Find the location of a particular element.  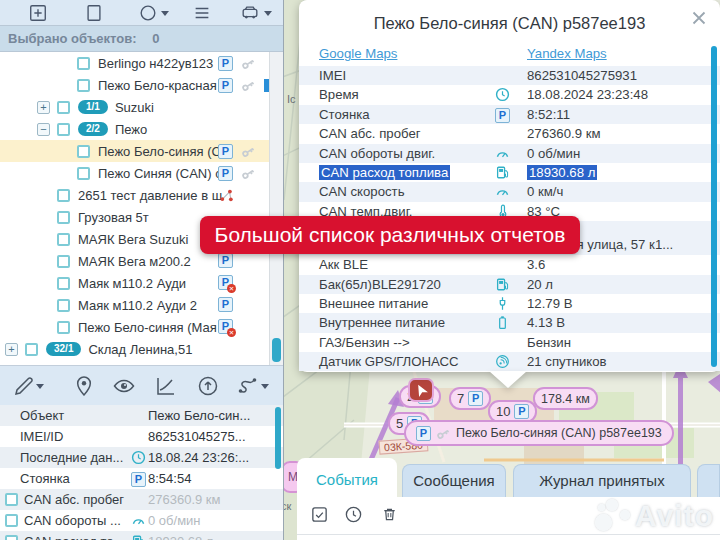

tree-item: Маяк м110.2 АудиP✕ is located at coordinates (135, 283).